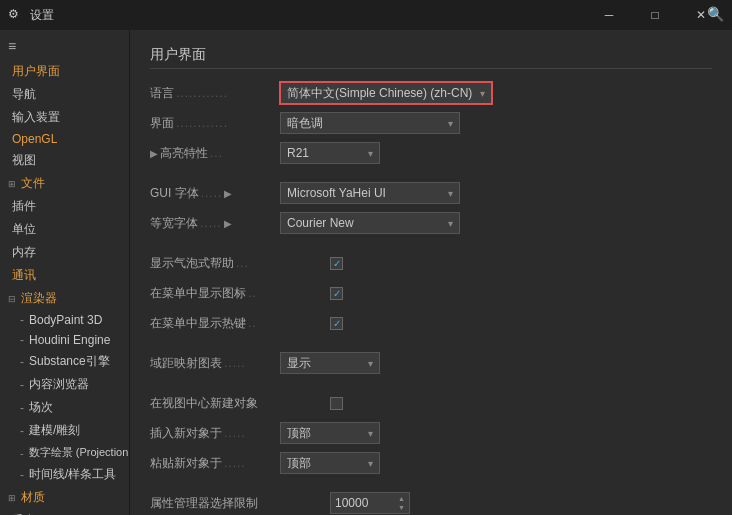  What do you see at coordinates (402, 498) in the screenshot?
I see `spinner-up: ▲` at bounding box center [402, 498].